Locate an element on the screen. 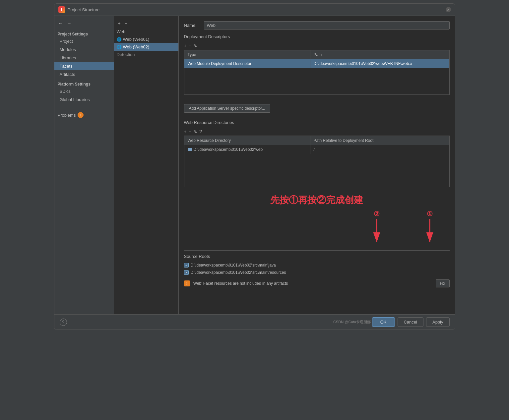 The height and width of the screenshot is (420, 509). name-label: Name: is located at coordinates (192, 25).